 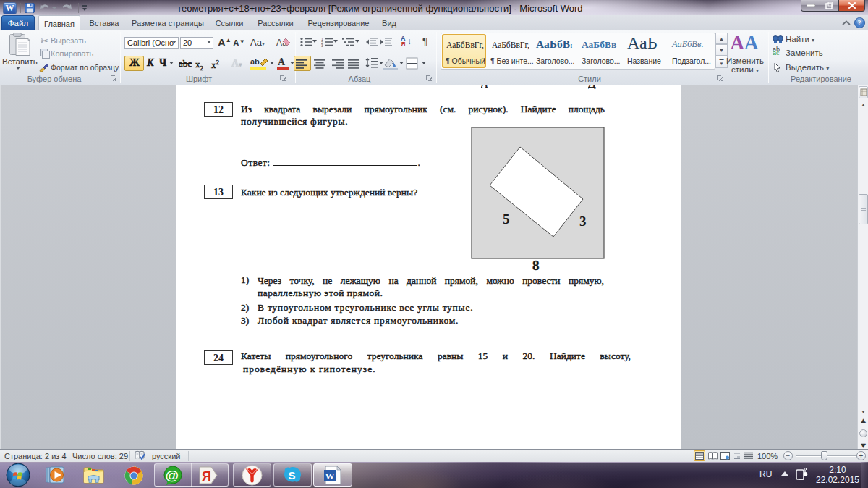 What do you see at coordinates (330, 476) in the screenshot?
I see `svg-text: W` at bounding box center [330, 476].